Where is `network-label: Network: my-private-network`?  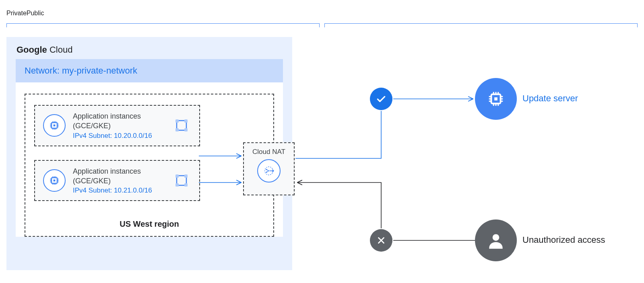 network-label: Network: my-private-network is located at coordinates (149, 71).